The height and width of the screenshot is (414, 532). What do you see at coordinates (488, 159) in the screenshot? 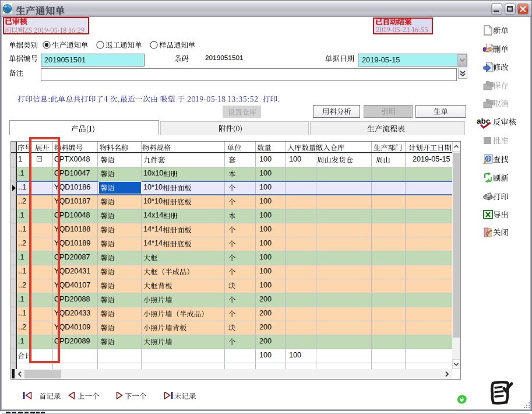
I see `svg-text: H` at bounding box center [488, 159].